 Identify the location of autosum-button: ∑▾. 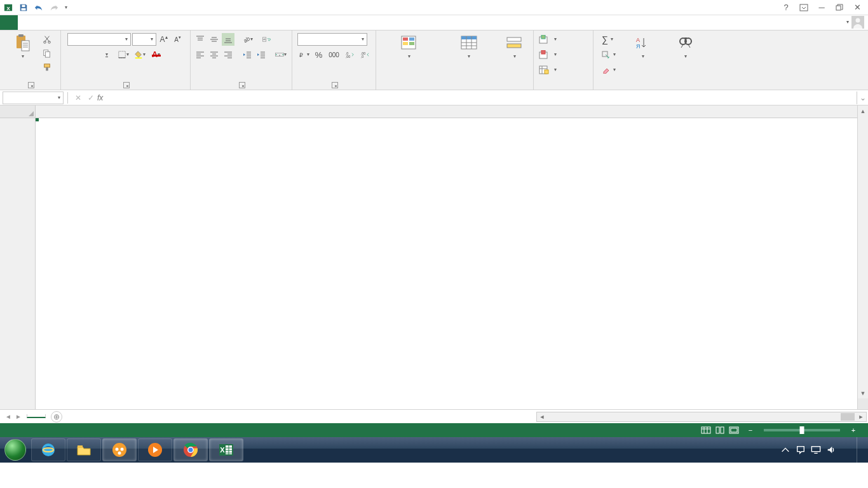
(610, 39).